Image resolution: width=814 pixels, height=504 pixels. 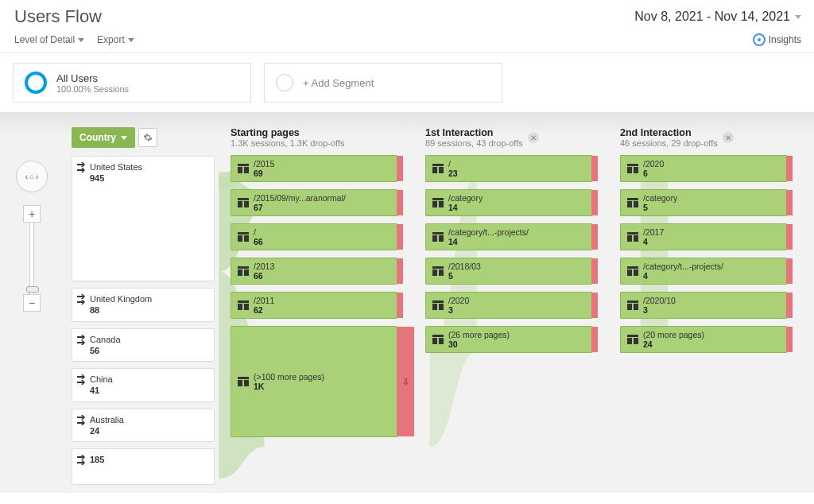 I want to click on flow-node: /20203, so click(x=509, y=305).